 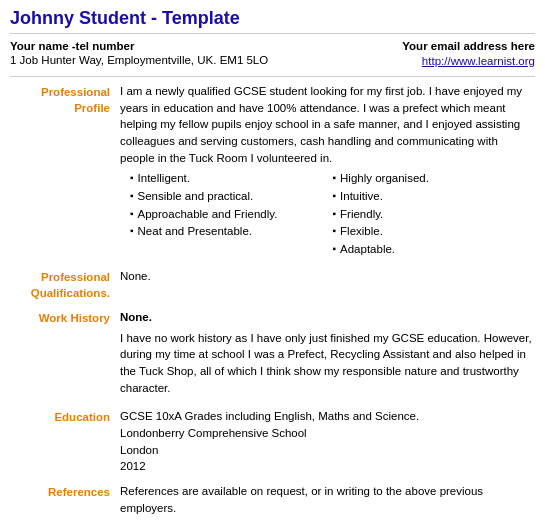 I want to click on education-line-2: Londonberry Comprehensive School, so click(x=328, y=434).